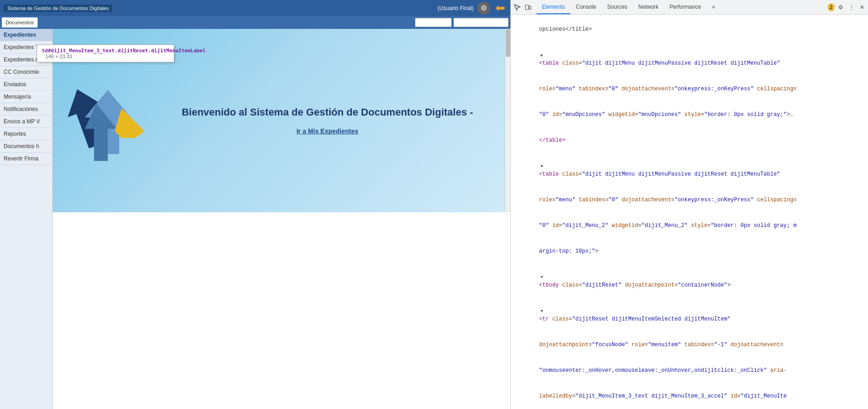  Describe the element at coordinates (690, 115) in the screenshot. I see `html-code: "0" id="mnuOpciones" widgetid="mnuOpcion…` at that location.